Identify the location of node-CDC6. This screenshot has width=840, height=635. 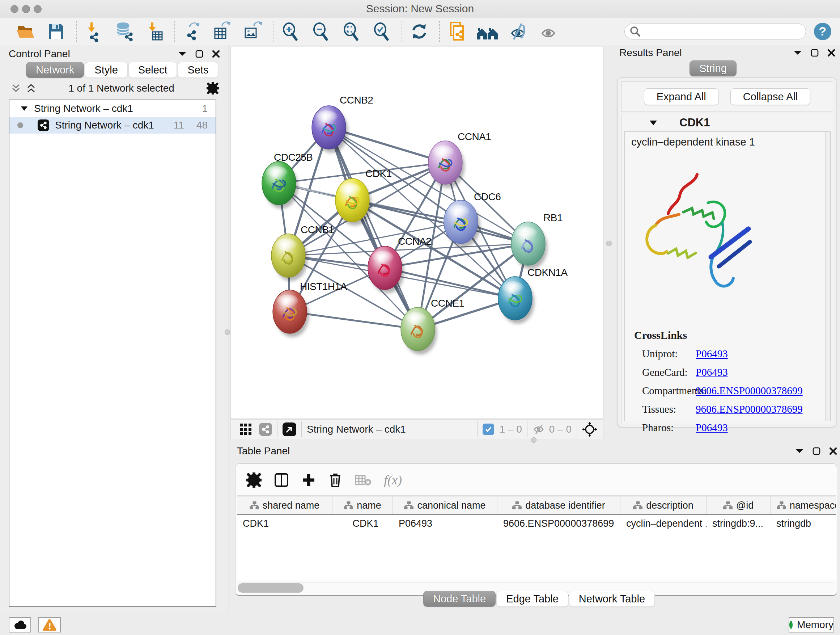
(462, 224).